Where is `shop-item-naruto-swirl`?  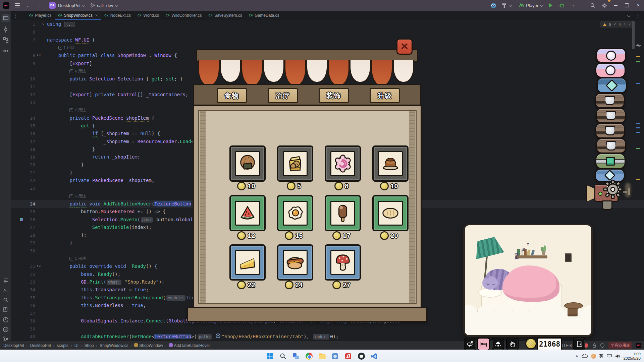 shop-item-naruto-swirl is located at coordinates (343, 164).